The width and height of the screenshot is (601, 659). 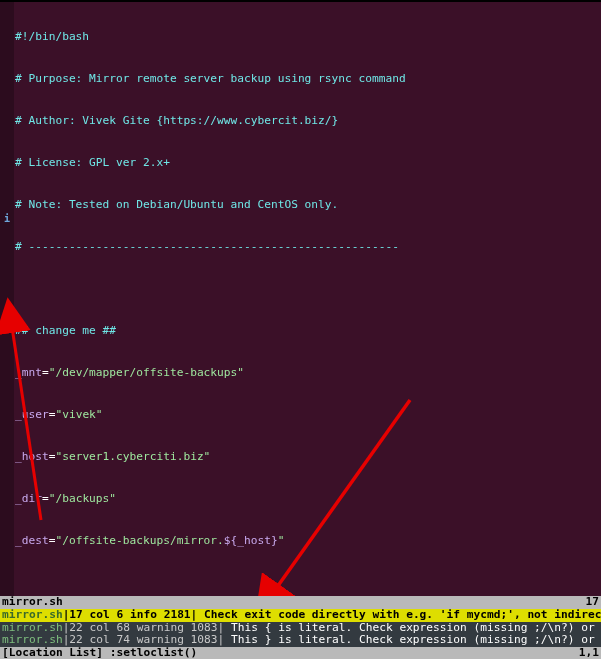 What do you see at coordinates (32, 602) in the screenshot?
I see `buffer-name: mirror.sh` at bounding box center [32, 602].